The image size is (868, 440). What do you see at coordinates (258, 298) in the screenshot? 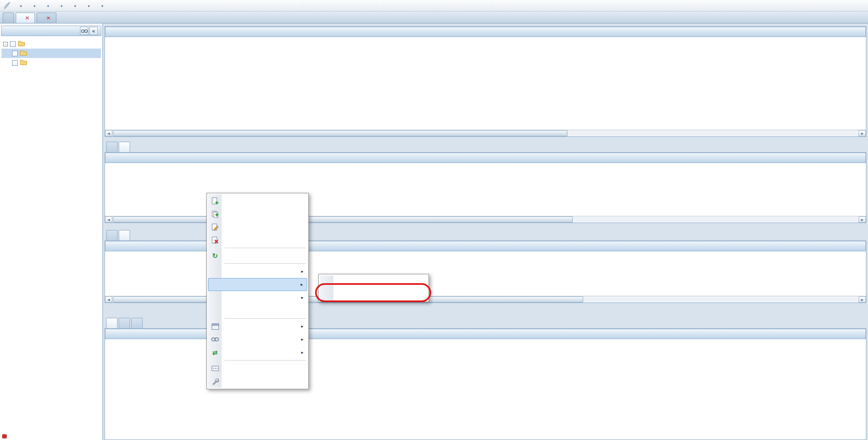
I see `menu-item-view: ►` at bounding box center [258, 298].